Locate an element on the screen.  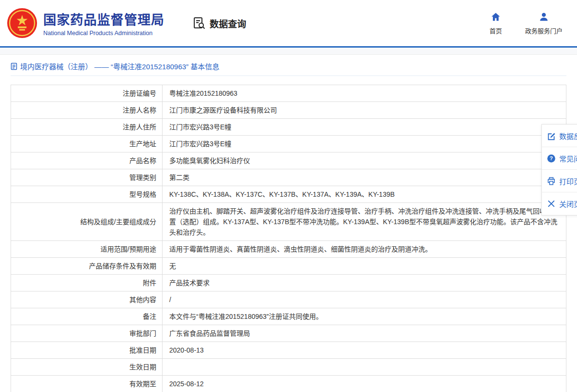
side-panel-item-close: 关闭页面 is located at coordinates (560, 204).